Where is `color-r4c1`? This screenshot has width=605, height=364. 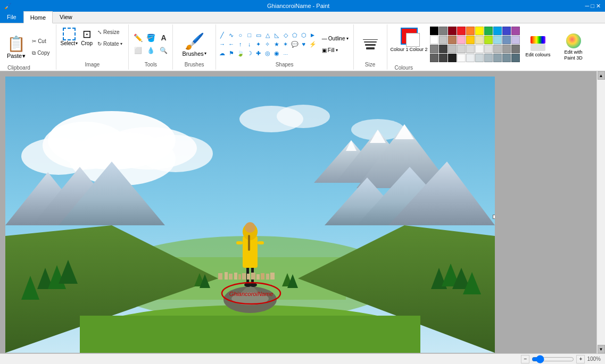 color-r4c1 is located at coordinates (434, 58).